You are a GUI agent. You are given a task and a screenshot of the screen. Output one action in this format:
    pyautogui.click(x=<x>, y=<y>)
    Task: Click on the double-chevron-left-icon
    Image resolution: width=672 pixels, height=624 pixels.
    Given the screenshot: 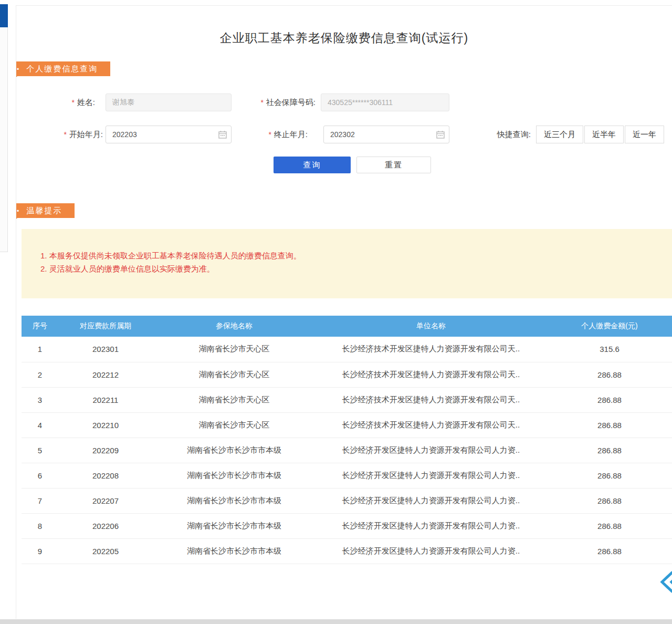 What is the action you would take?
    pyautogui.click(x=665, y=582)
    